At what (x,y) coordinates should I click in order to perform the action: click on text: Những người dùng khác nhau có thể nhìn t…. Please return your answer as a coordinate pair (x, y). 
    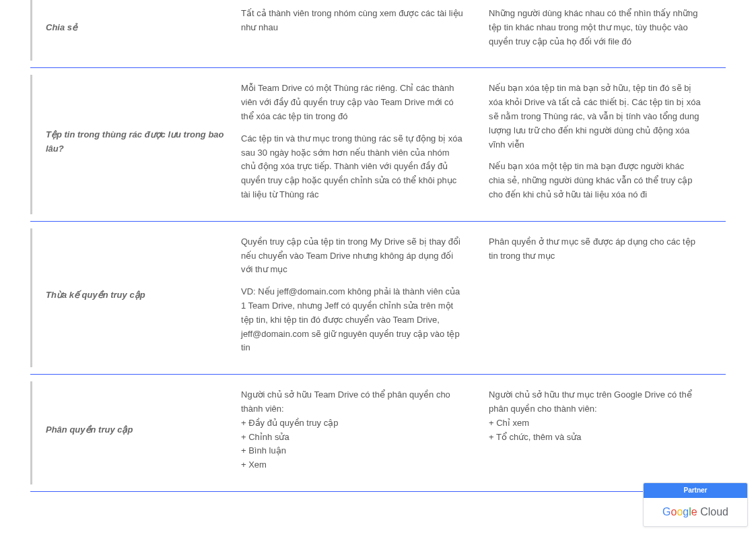
    Looking at the image, I should click on (595, 28).